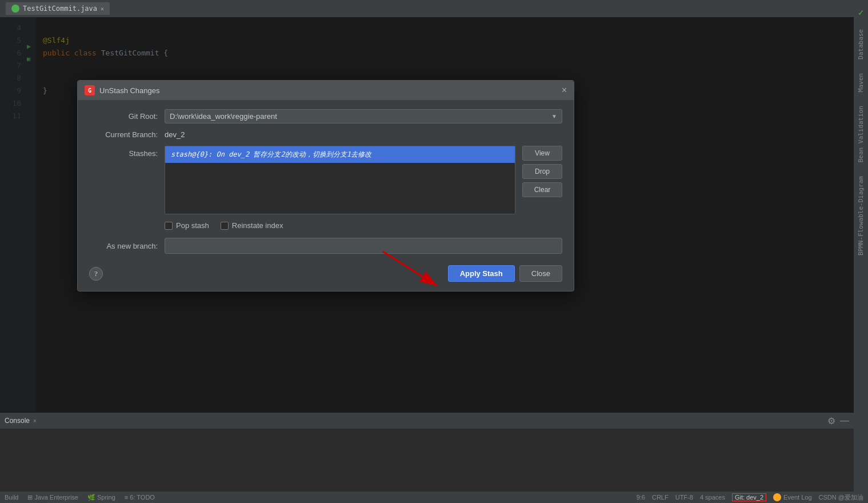 This screenshot has width=868, height=503. Describe the element at coordinates (777, 497) in the screenshot. I see `event-log-icon` at that location.